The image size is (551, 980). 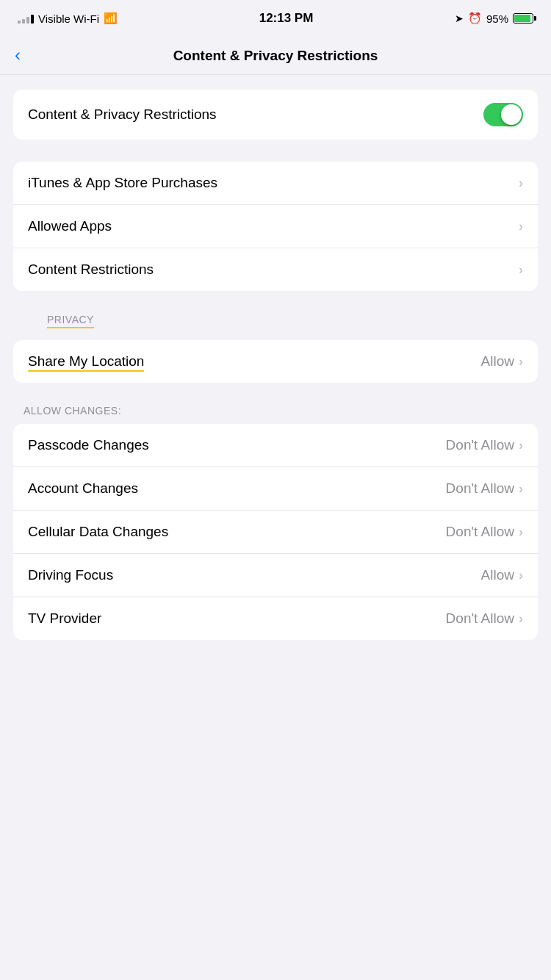 What do you see at coordinates (276, 348) in the screenshot?
I see `privacy-section: PRIVACY Share My Location Allow ›` at bounding box center [276, 348].